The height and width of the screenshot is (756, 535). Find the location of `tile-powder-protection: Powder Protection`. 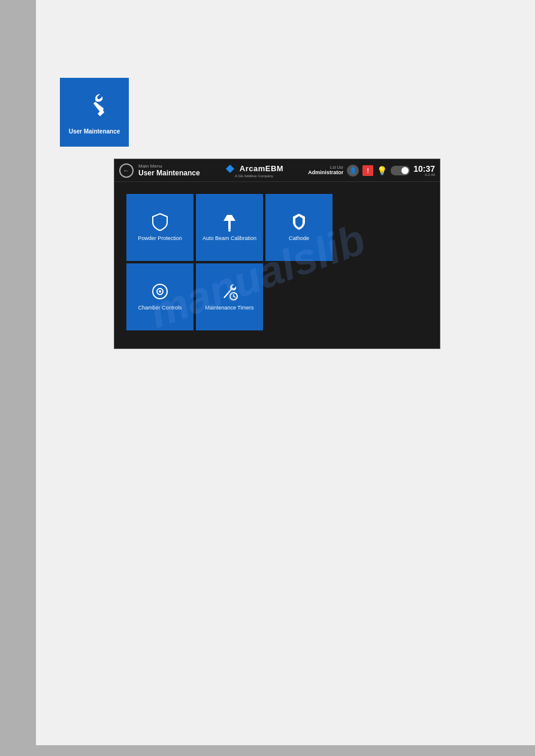

tile-powder-protection: Powder Protection is located at coordinates (160, 227).